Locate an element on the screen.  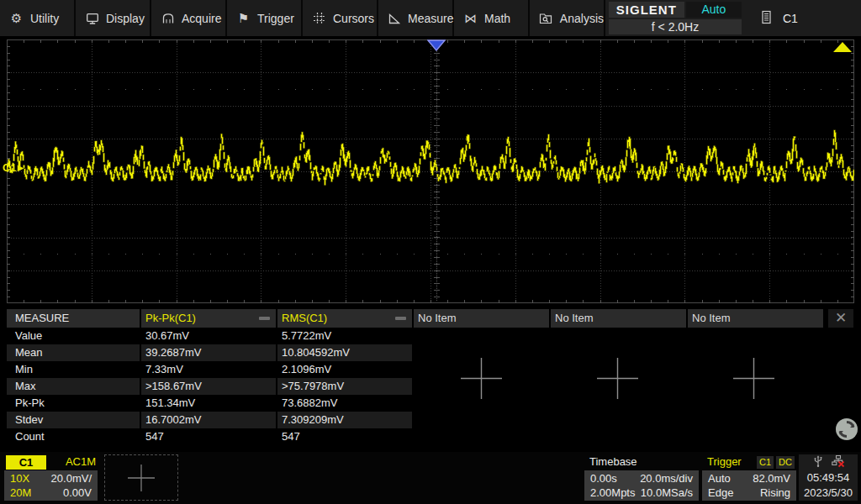
timebase-box: Timebase 0.00s 20.0ms/div 2.00Mpts 10.0M… is located at coordinates (642, 477).